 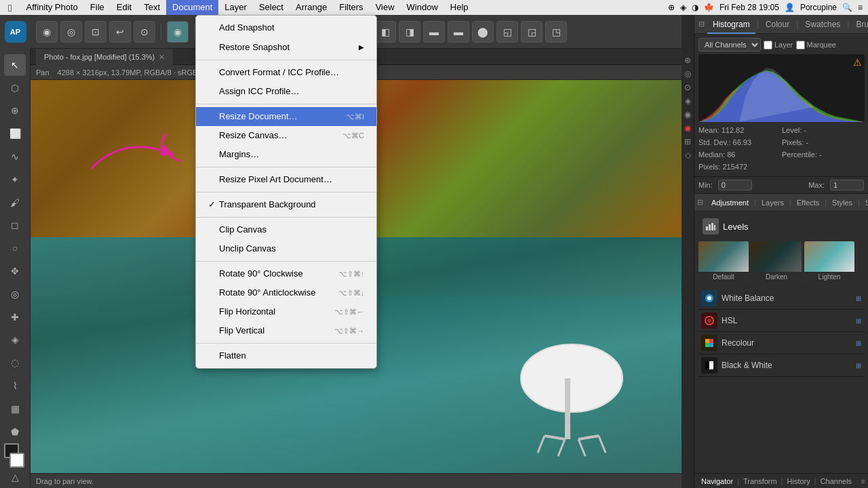 I want to click on menu-text: Text, so click(x=152, y=7).